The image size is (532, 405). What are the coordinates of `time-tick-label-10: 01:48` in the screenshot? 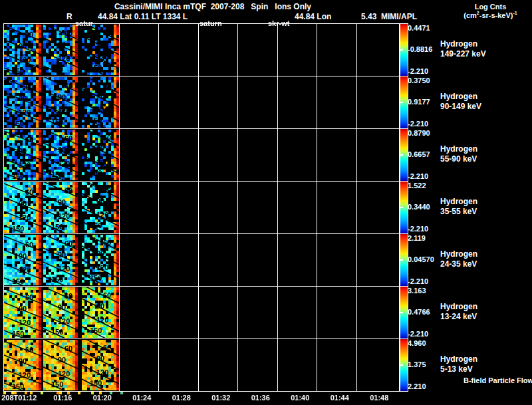 It's located at (379, 398).